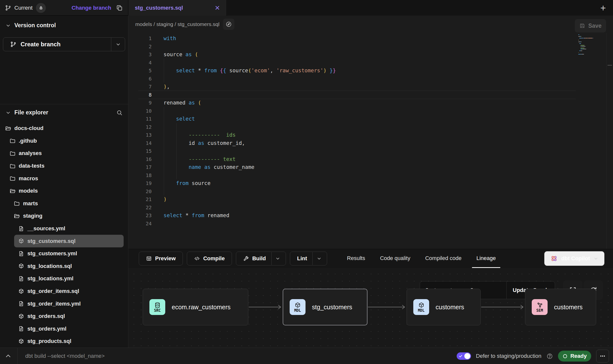 This screenshot has height=364, width=613. I want to click on tree-item-stg-customers-sql: stg_customers.sql, so click(69, 241).